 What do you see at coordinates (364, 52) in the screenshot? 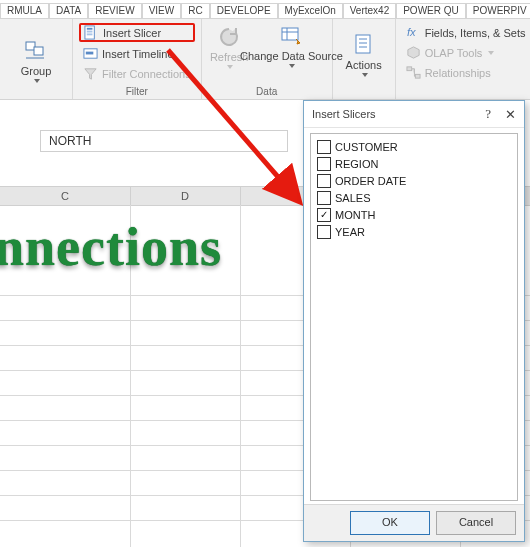
I see `actions-button: Actions` at bounding box center [364, 52].